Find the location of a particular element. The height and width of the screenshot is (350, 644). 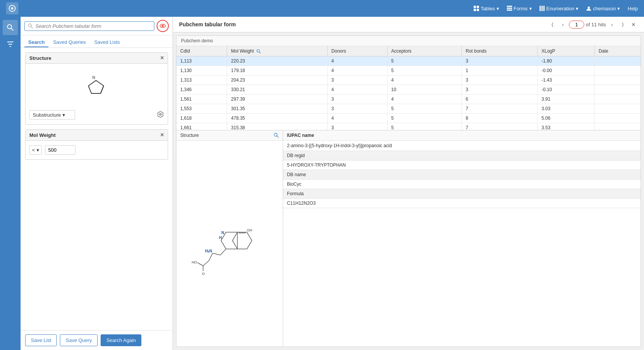

cell-donors: 3 is located at coordinates (357, 99).